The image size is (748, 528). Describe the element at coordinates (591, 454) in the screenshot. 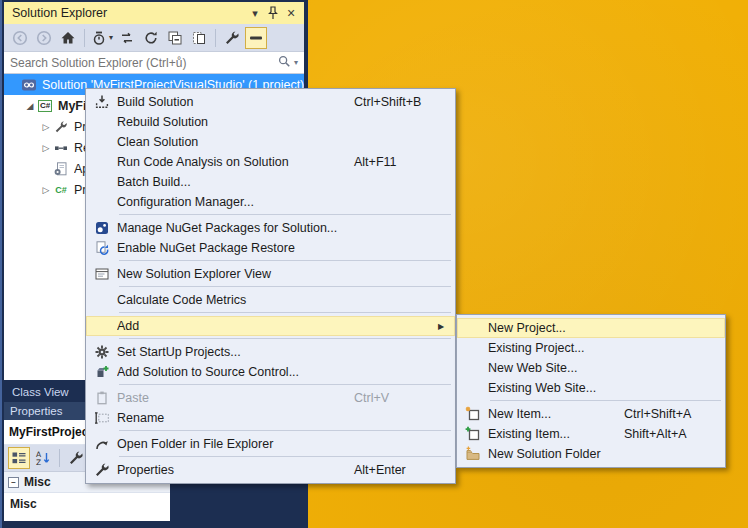

I see `menu-item-new-solution-folder: New Solution Folder` at that location.